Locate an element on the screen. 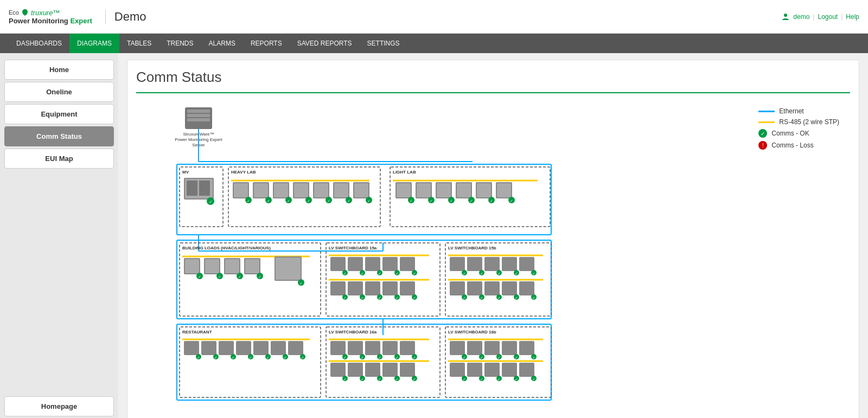 This screenshot has height=418, width=868. lv15a-dev10 is located at coordinates (407, 288).